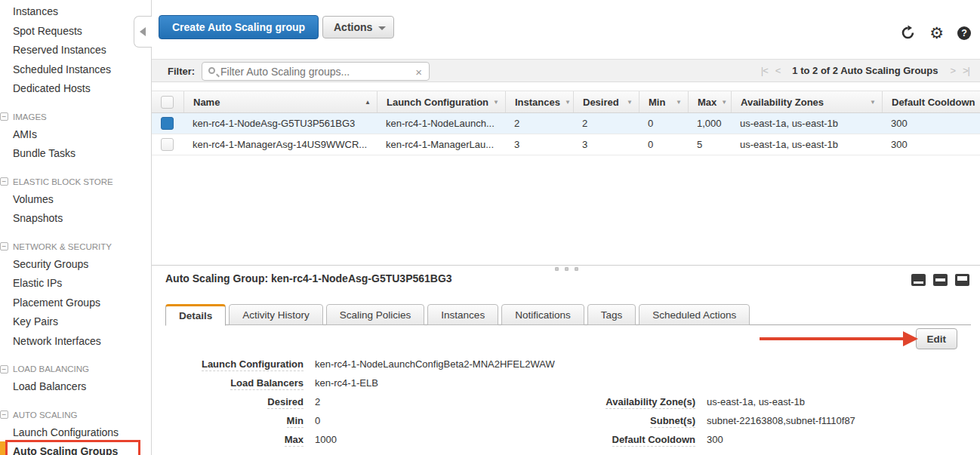 The image size is (980, 455). Describe the element at coordinates (710, 102) in the screenshot. I see `column-header-max: Max▼` at that location.